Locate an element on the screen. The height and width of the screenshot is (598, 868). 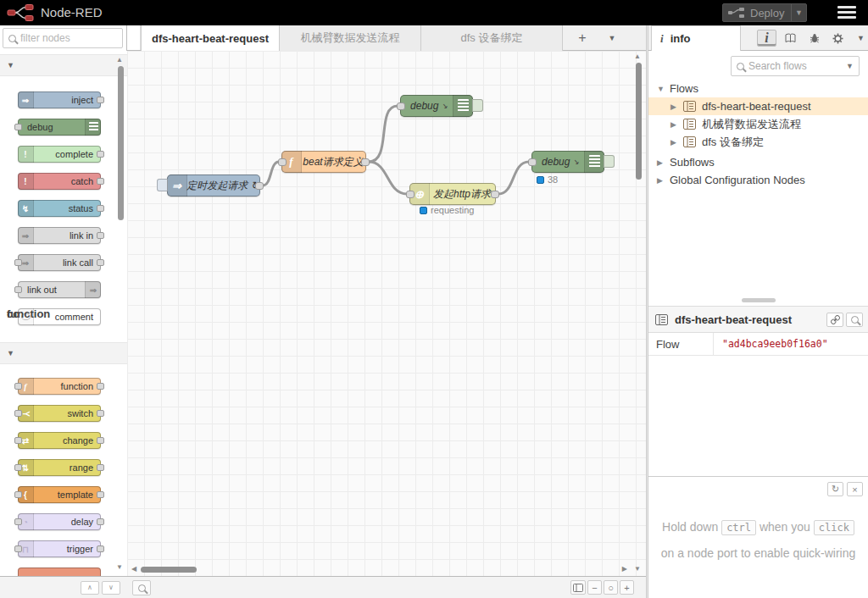
flow-tab-2: 机械臂数据发送流程 is located at coordinates (351, 38).